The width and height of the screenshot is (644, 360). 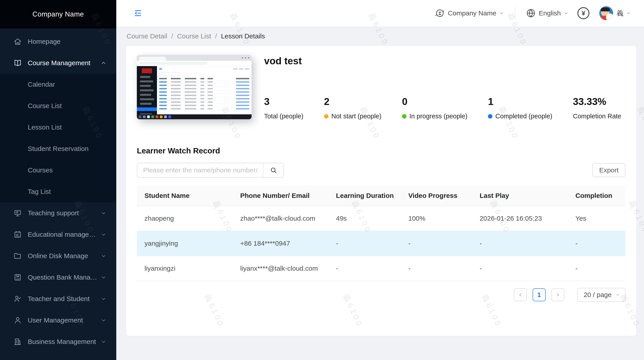 What do you see at coordinates (547, 13) in the screenshot?
I see `language-switcher: English` at bounding box center [547, 13].